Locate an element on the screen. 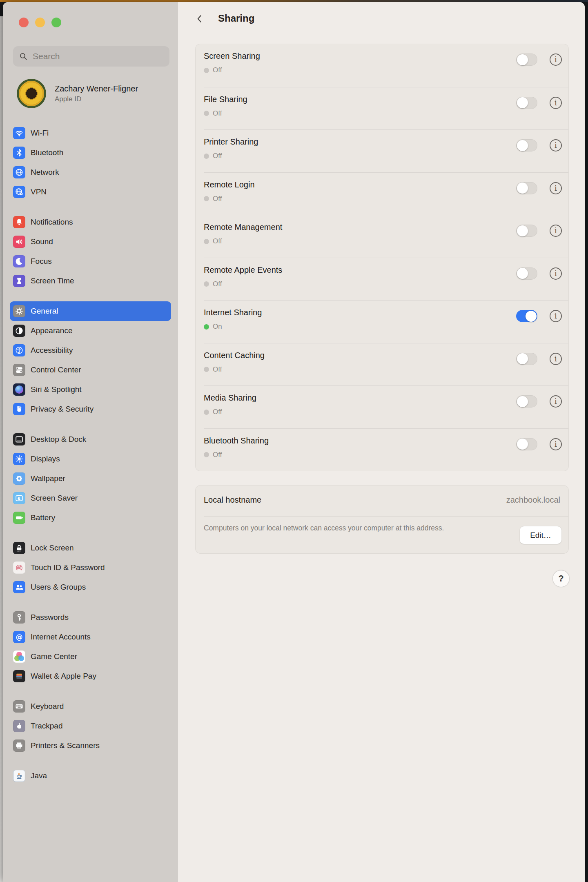 This screenshot has width=588, height=882. sidebar-item-screen-time: Screen Time is located at coordinates (91, 281).